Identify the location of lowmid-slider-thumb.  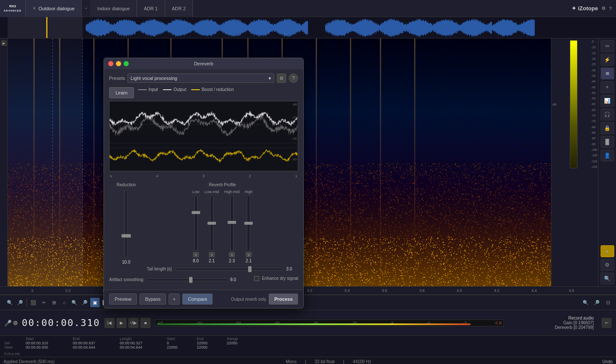
(212, 223).